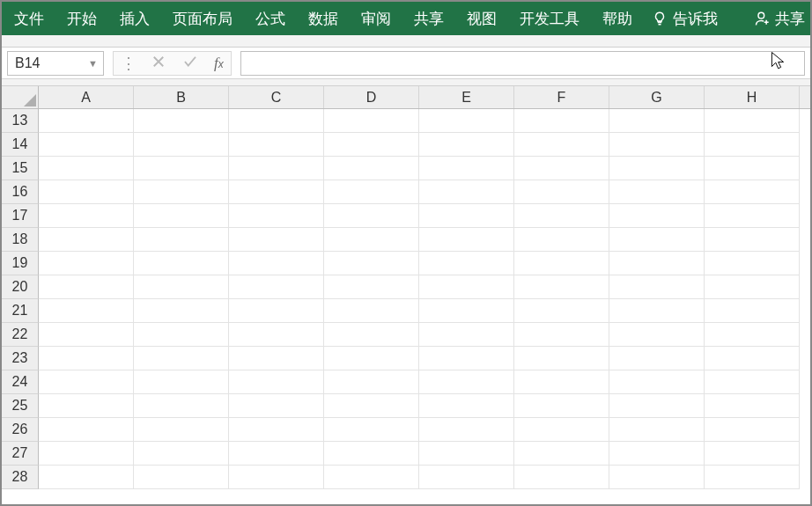 This screenshot has width=812, height=506. What do you see at coordinates (181, 97) in the screenshot?
I see `col-header-B: B` at bounding box center [181, 97].